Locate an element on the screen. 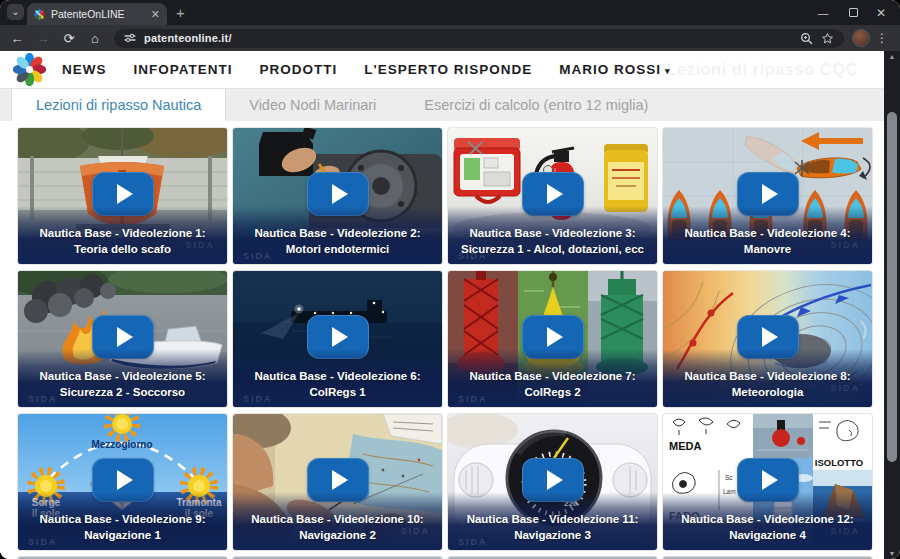 This screenshot has width=900, height=559. forward-button: → is located at coordinates (43, 38).